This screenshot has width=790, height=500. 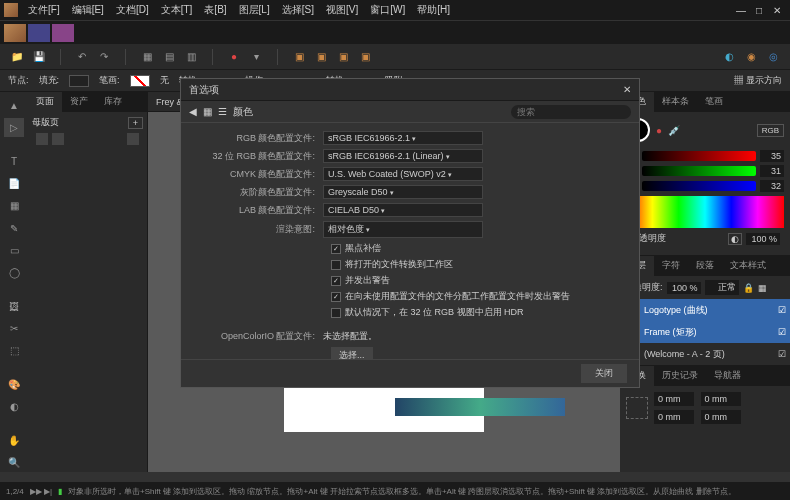 I want to click on blue-slider, so click(x=699, y=186).